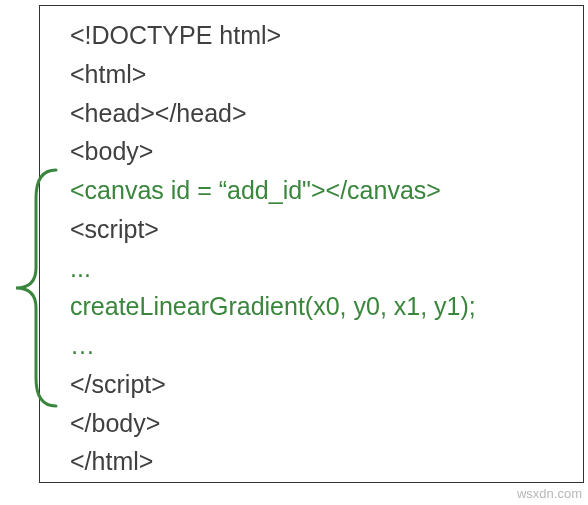 This screenshot has height=505, width=588. What do you see at coordinates (320, 346) in the screenshot?
I see `code-line-highlight: …` at bounding box center [320, 346].